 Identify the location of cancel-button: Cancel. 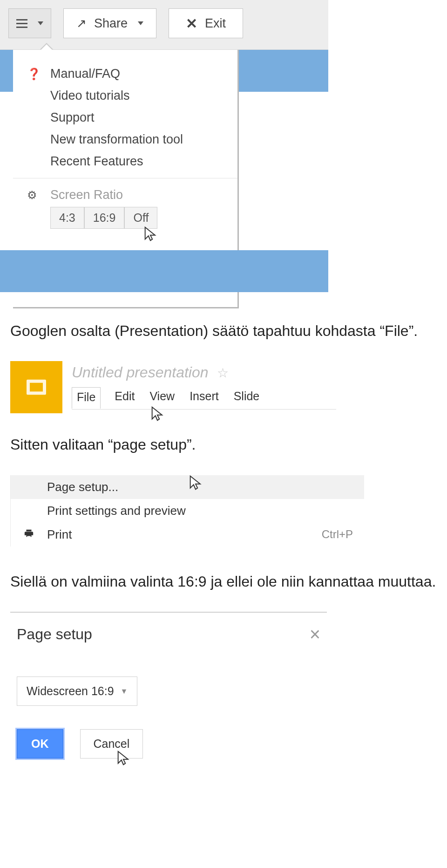
(112, 744).